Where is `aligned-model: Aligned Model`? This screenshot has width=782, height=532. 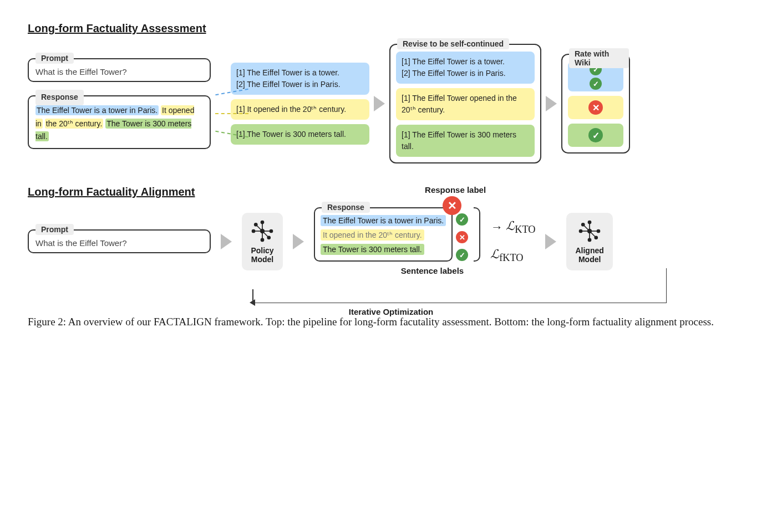
aligned-model: Aligned Model is located at coordinates (589, 242).